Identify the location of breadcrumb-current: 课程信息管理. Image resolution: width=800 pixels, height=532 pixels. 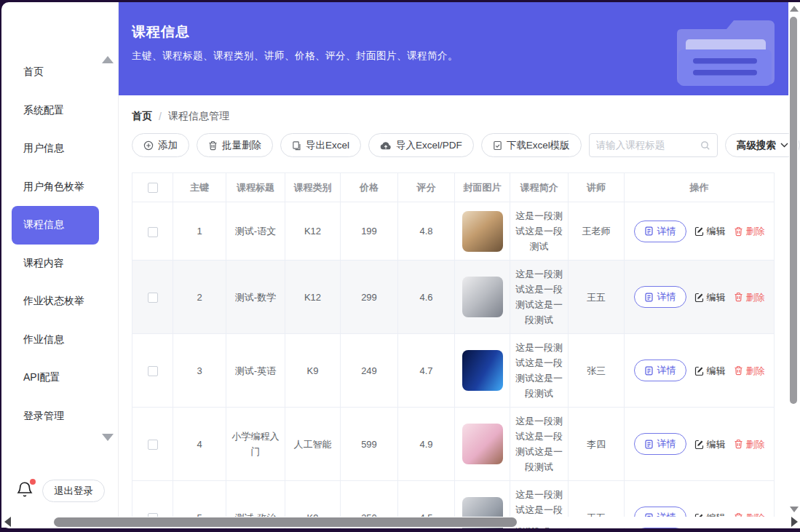
(199, 116).